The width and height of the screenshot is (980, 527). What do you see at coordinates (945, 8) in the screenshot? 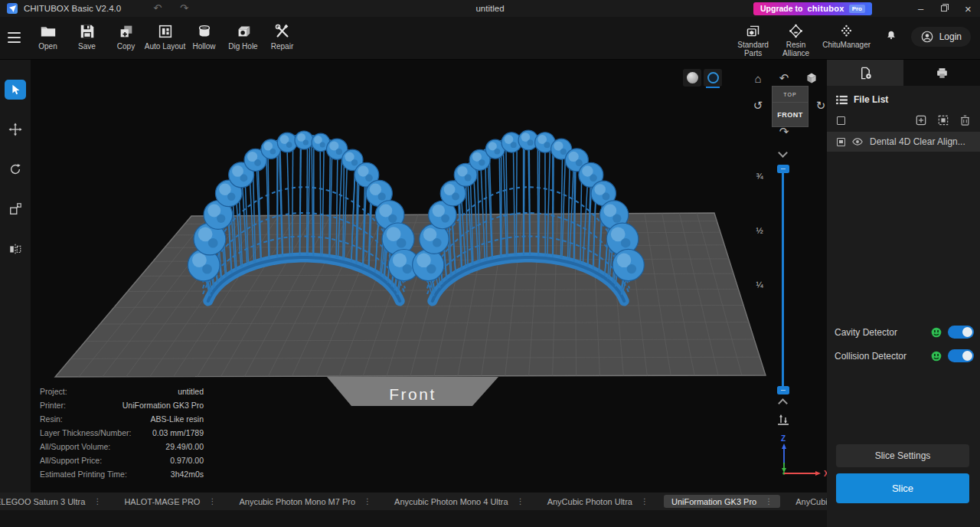
I see `maximize-button` at bounding box center [945, 8].